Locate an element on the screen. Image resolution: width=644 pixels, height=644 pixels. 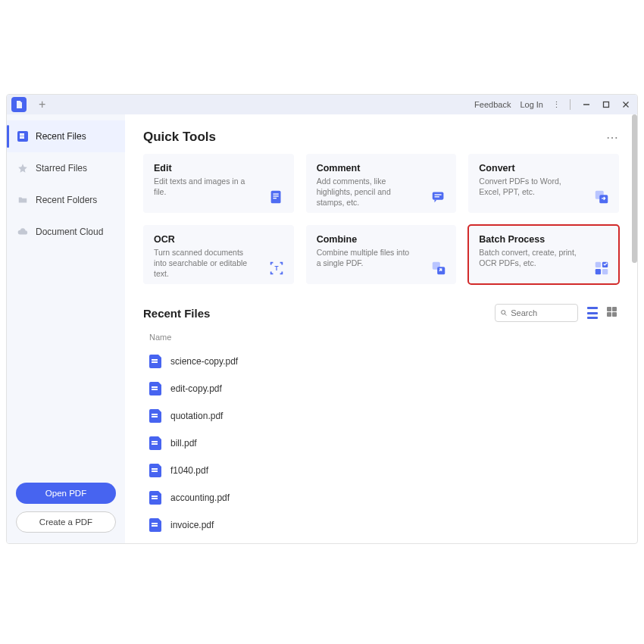
feedback-link: Feedback is located at coordinates (492, 105).